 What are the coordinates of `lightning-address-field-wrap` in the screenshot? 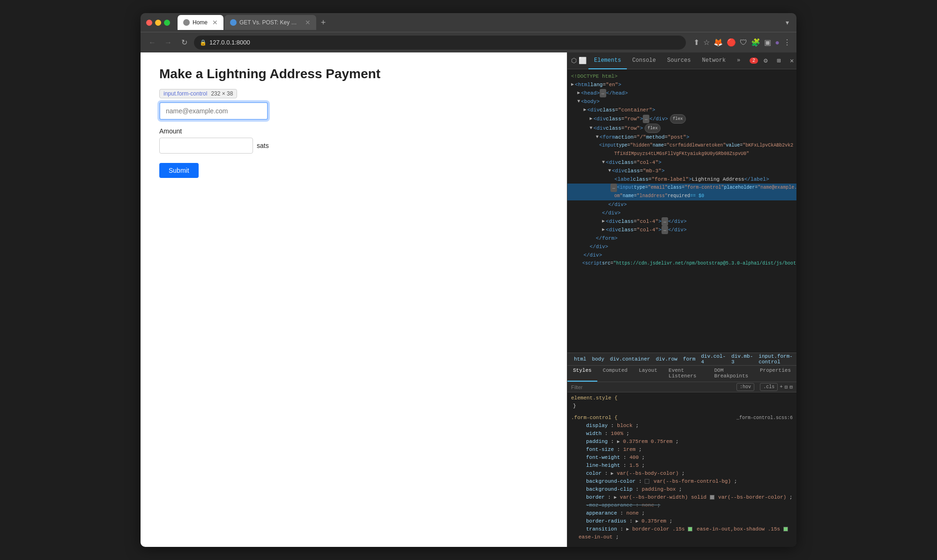 It's located at (354, 111).